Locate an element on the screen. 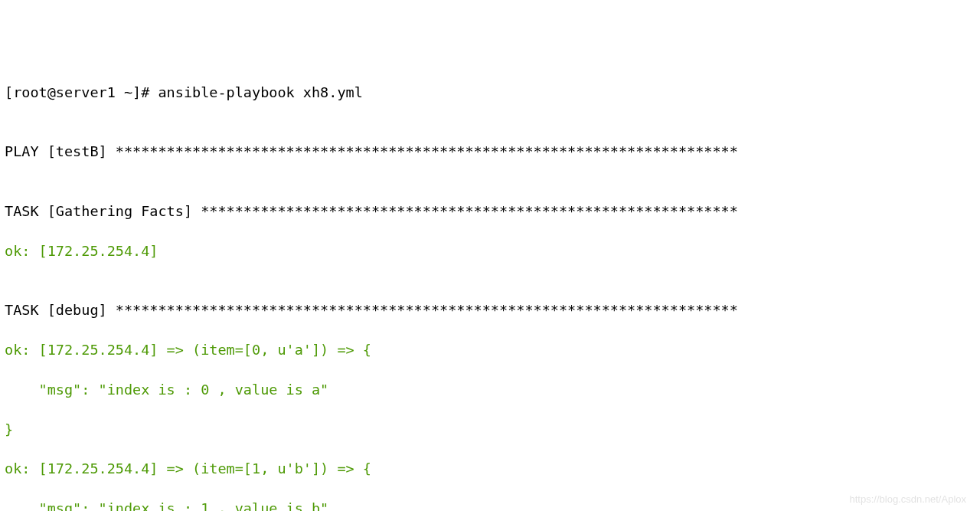 Image resolution: width=980 pixels, height=511 pixels. watermark: https://blog.csdn.net/Aplox is located at coordinates (908, 500).